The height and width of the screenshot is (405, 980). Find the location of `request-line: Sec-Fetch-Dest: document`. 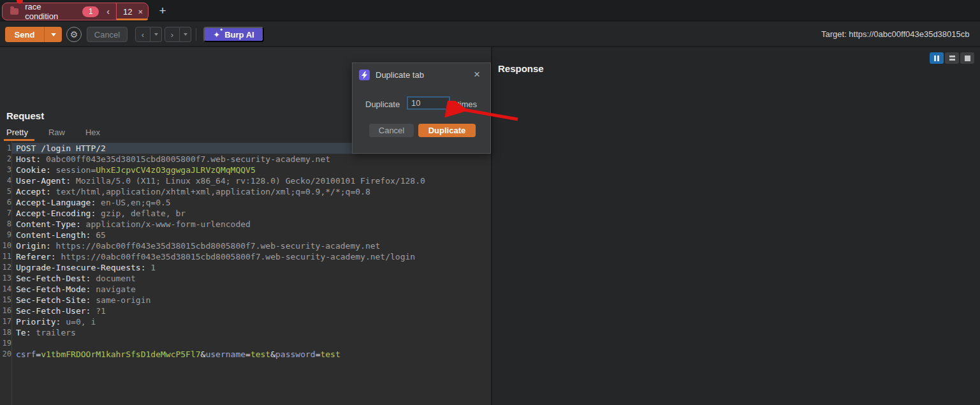

request-line: Sec-Fetch-Dest: document is located at coordinates (254, 278).